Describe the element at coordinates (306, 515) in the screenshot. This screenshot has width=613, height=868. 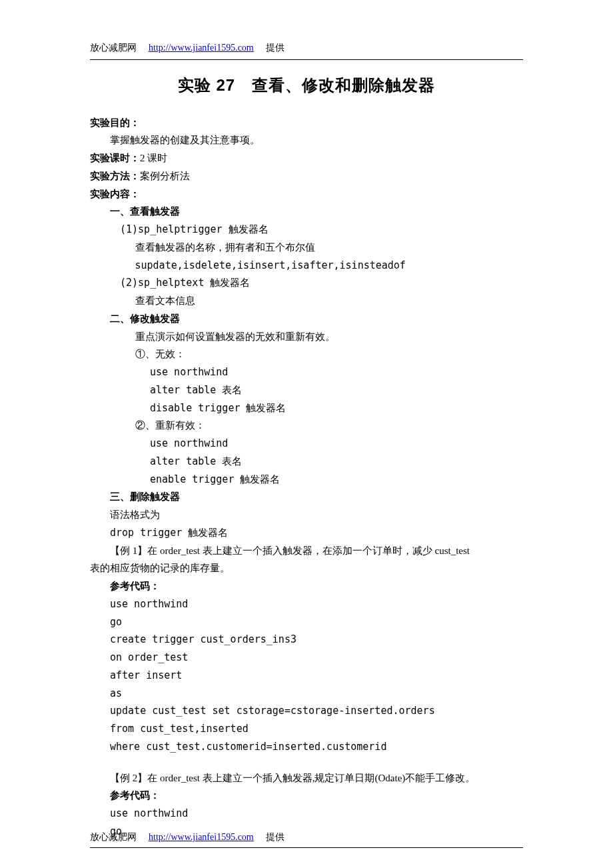
I see `part3-l1: 语法格式为` at that location.